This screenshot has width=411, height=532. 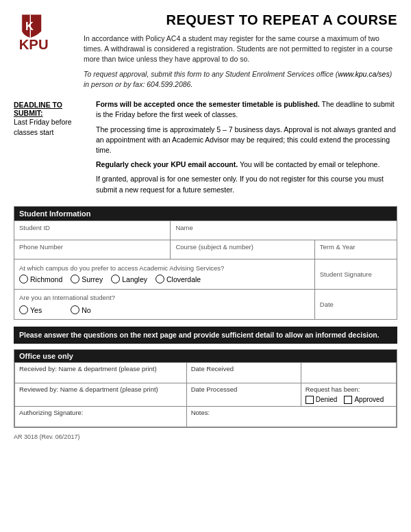 I want to click on date-received-label: Date Received, so click(x=244, y=368).